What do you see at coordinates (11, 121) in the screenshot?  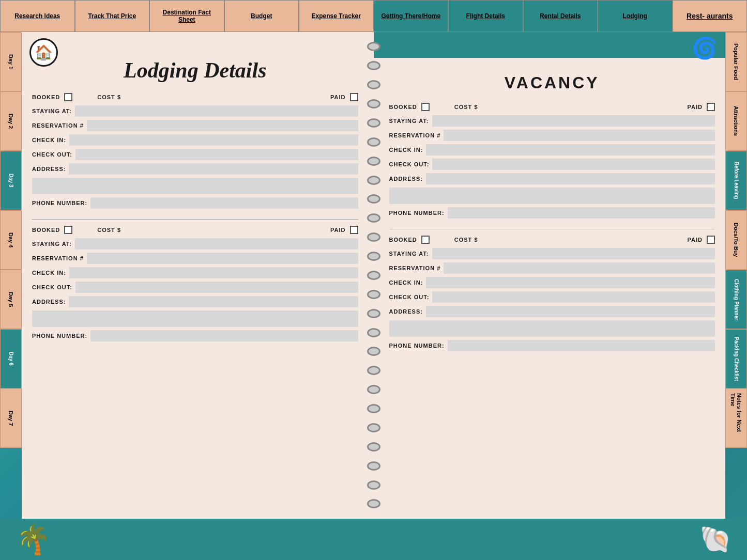 I see `sidebar-item-day2: Day 2` at bounding box center [11, 121].